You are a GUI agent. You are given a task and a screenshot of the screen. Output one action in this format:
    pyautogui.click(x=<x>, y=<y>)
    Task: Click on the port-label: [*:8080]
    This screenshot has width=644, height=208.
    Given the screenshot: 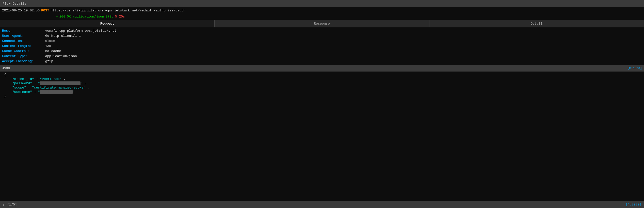 What is the action you would take?
    pyautogui.click(x=634, y=204)
    